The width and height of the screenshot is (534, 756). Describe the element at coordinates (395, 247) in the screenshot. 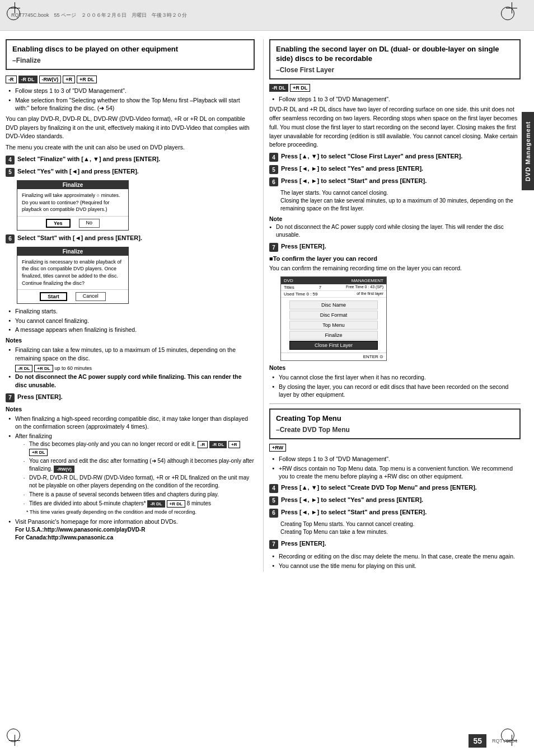

I see `step7-close-layer: 7 Press [ENTER].` at that location.